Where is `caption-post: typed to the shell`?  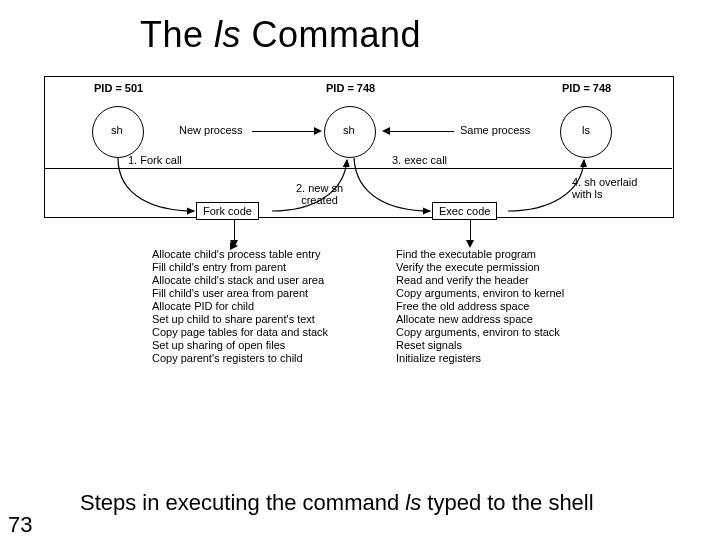
caption-post: typed to the shell is located at coordinates (507, 502).